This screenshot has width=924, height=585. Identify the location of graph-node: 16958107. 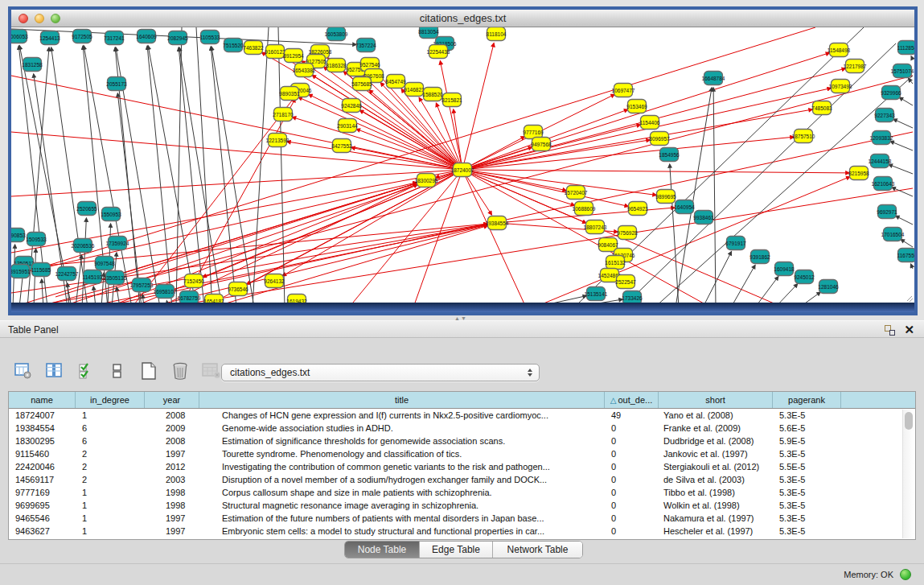
(166, 291).